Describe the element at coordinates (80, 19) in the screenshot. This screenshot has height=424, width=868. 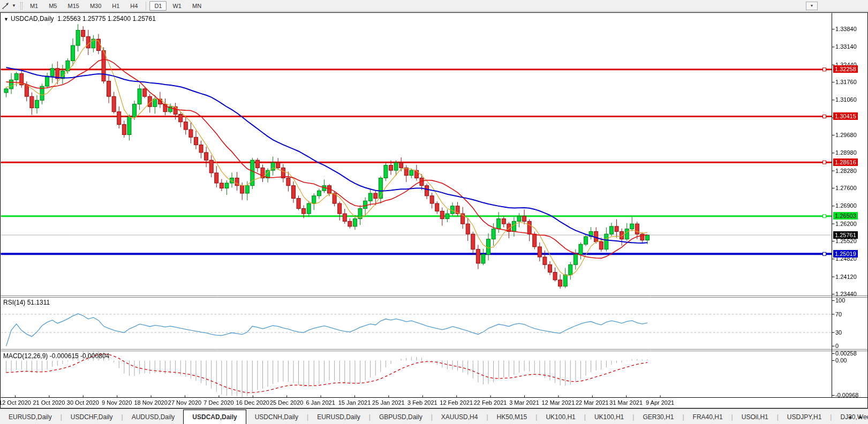
I see `chart-title: ▼USDCAD,Daily 1.25563 1.25775 1.25400 1.…` at that location.